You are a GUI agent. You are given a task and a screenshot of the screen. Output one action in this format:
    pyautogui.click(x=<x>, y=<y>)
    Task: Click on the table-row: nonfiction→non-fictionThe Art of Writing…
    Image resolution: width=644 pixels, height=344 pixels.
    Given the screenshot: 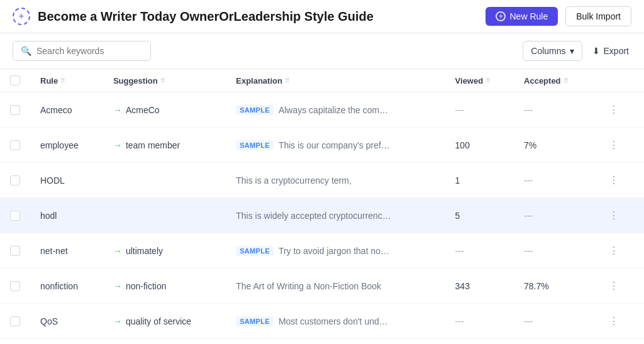 What is the action you would take?
    pyautogui.click(x=322, y=286)
    